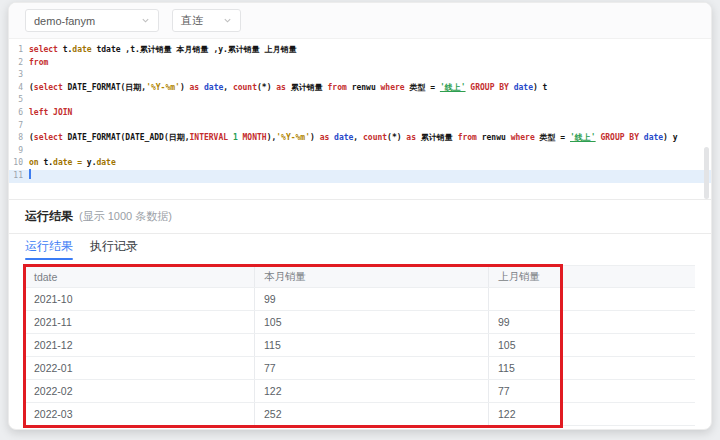 The height and width of the screenshot is (440, 720). Describe the element at coordinates (360, 276) in the screenshot. I see `table-header-row: tdate本月销量上月销量` at that location.